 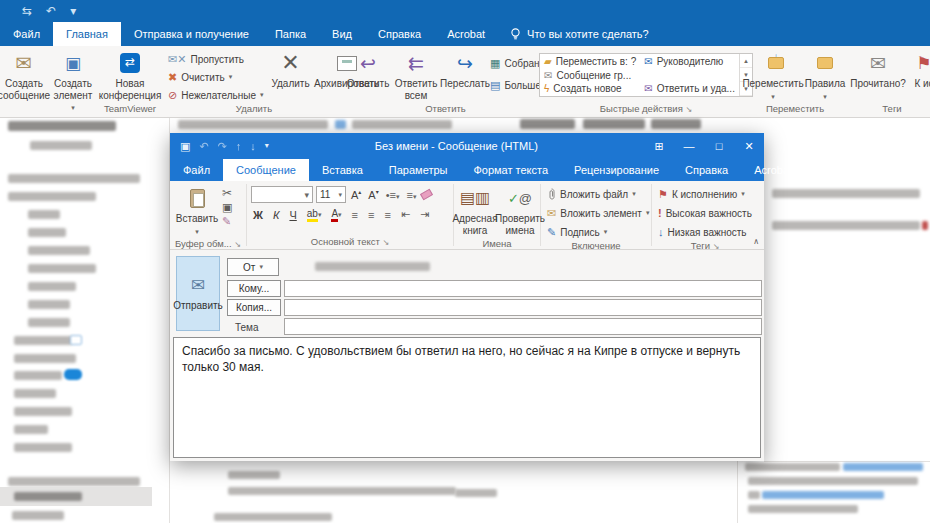 What do you see at coordinates (197, 211) in the screenshot?
I see `paste-button: Вставить▾` at bounding box center [197, 211].